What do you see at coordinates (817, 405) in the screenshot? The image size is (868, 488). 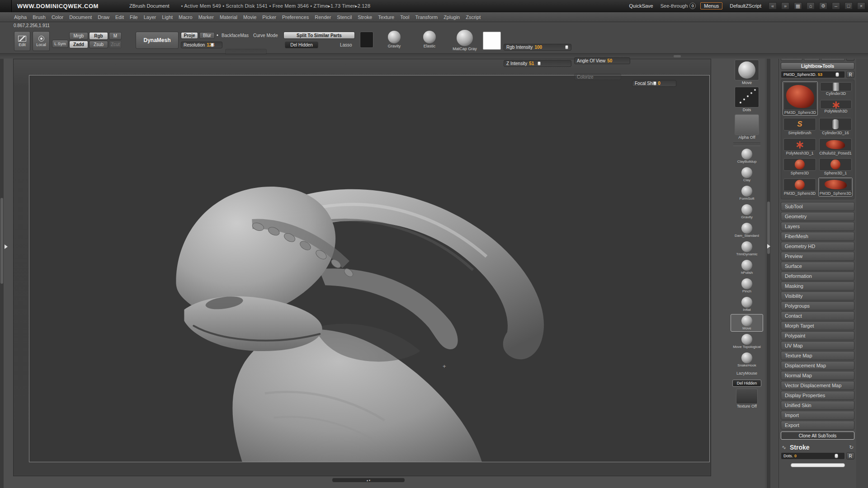 I see `section-unified-skin: Unified Skin` at bounding box center [817, 405].